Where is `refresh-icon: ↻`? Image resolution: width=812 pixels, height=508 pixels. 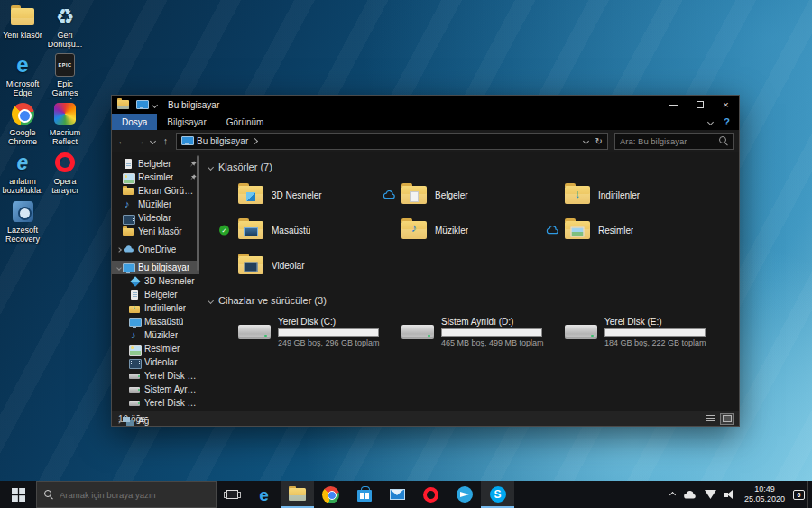
refresh-icon: ↻ is located at coordinates (599, 141).